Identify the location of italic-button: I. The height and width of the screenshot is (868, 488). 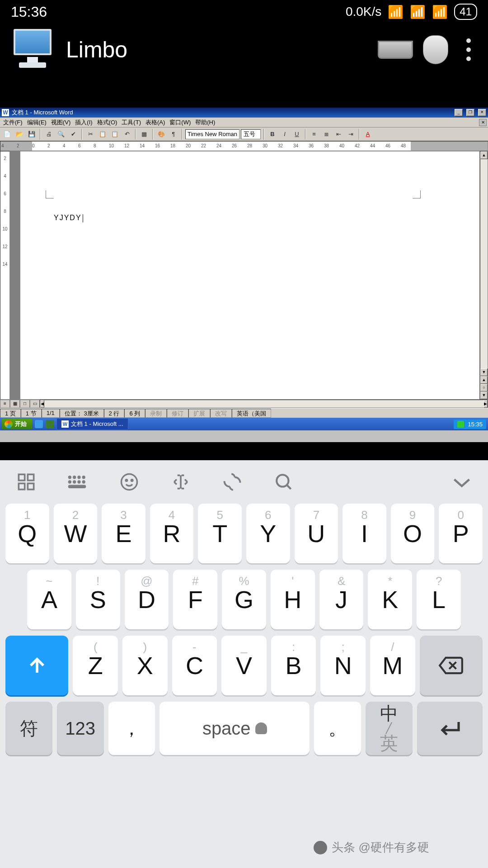
(285, 134).